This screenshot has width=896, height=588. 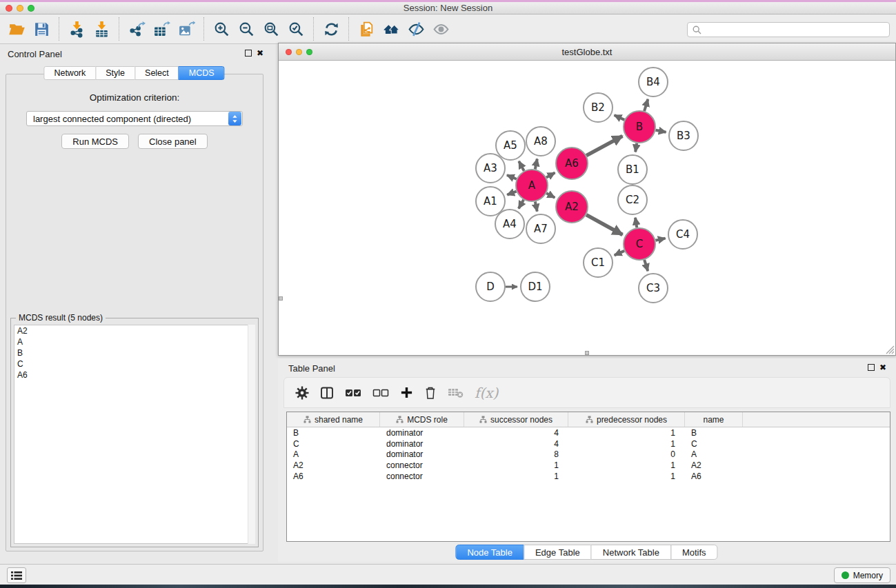 I want to click on zoom-selected-icon, so click(x=296, y=29).